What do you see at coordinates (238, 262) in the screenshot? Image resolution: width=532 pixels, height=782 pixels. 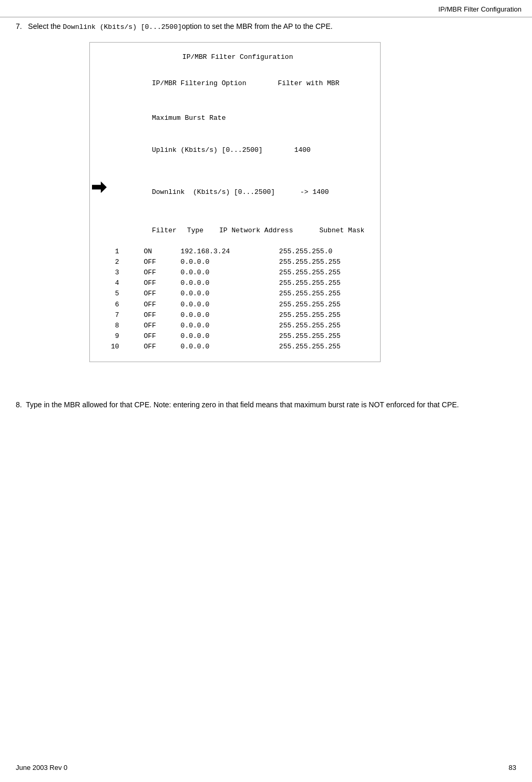 I see `table-row: 2 OFF 0.0.0.0 255.255.255.255` at bounding box center [238, 262].